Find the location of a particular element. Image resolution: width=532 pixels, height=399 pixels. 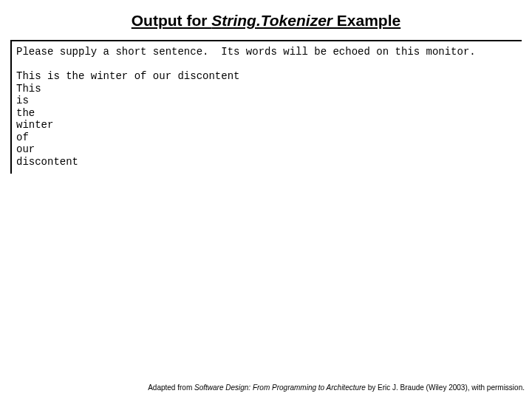

title-prefix: Output for is located at coordinates (171, 21).